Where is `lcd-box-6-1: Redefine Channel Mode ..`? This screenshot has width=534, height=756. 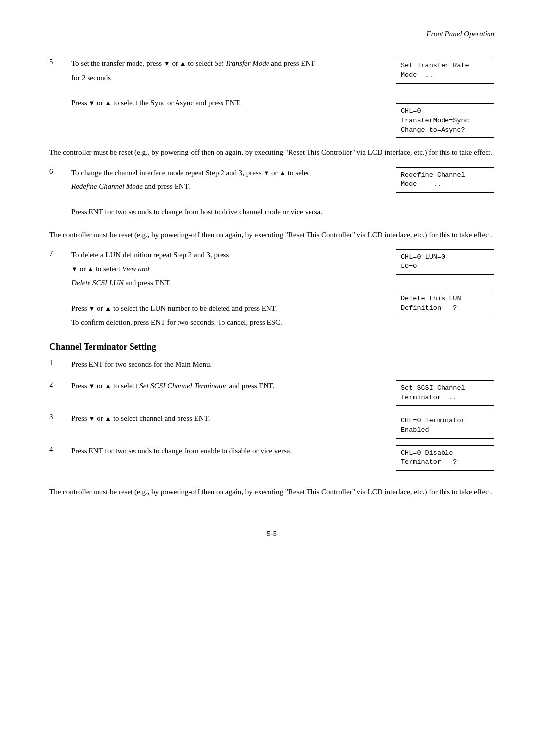
lcd-box-6-1: Redefine Channel Mode .. is located at coordinates (445, 180).